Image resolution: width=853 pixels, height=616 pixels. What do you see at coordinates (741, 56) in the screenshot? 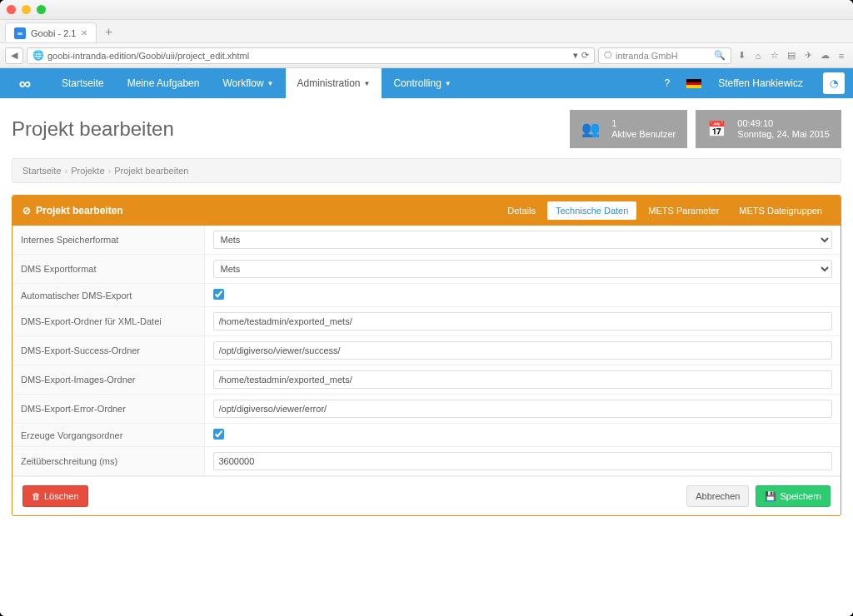
I see `download-icon: ⬇` at bounding box center [741, 56].